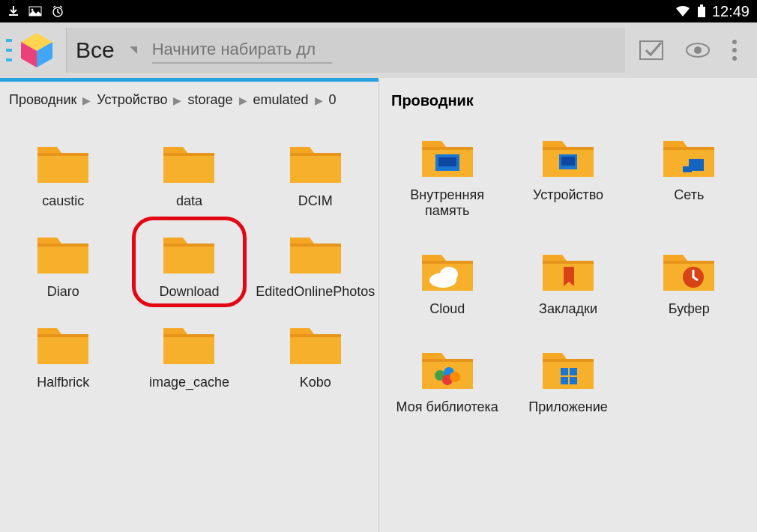 The height and width of the screenshot is (532, 757). Describe the element at coordinates (13, 11) in the screenshot. I see `download-icon` at that location.